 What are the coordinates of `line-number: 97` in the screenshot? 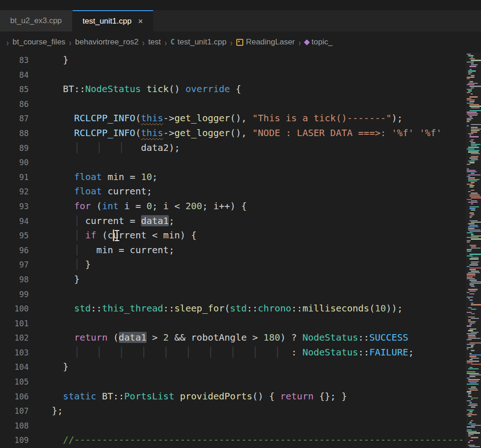 It's located at (14, 265).